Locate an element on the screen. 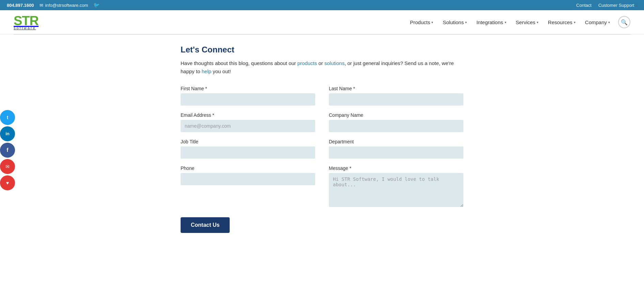 The width and height of the screenshot is (644, 300). last-name-input is located at coordinates (396, 99).